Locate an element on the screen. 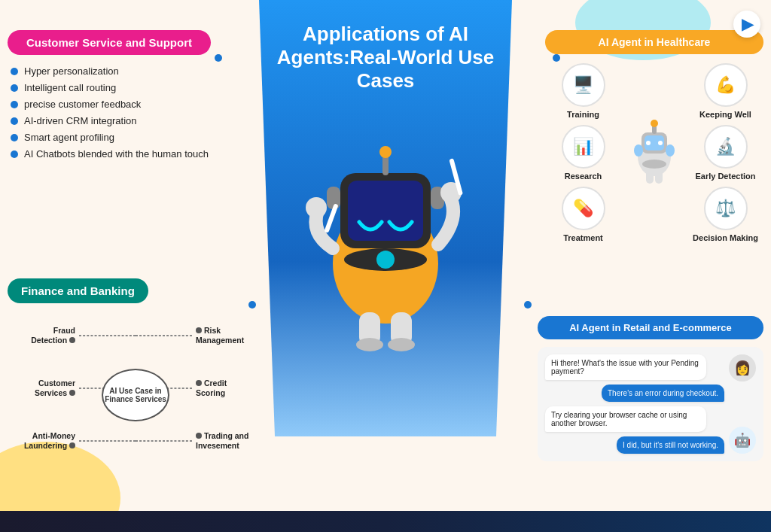  hc-item-research: 📊 Research is located at coordinates (583, 153).